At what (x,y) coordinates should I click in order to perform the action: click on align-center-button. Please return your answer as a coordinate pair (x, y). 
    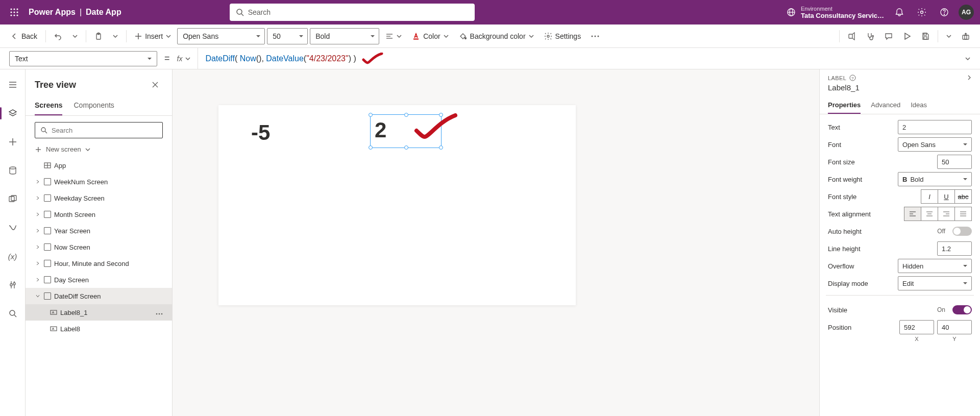
    Looking at the image, I should click on (929, 214).